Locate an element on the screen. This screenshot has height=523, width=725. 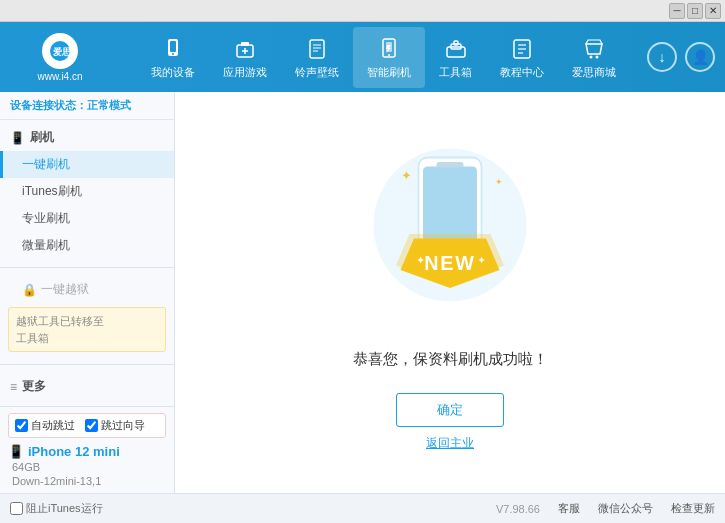
nav-tools-label: 工具箱 is located at coordinates (456, 72).